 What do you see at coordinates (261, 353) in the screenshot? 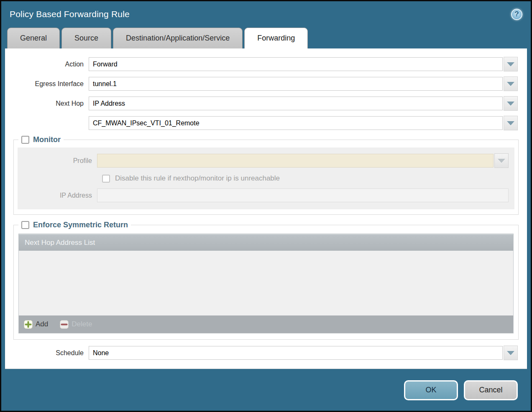
I see `schedule-row: Schedule None` at bounding box center [261, 353].